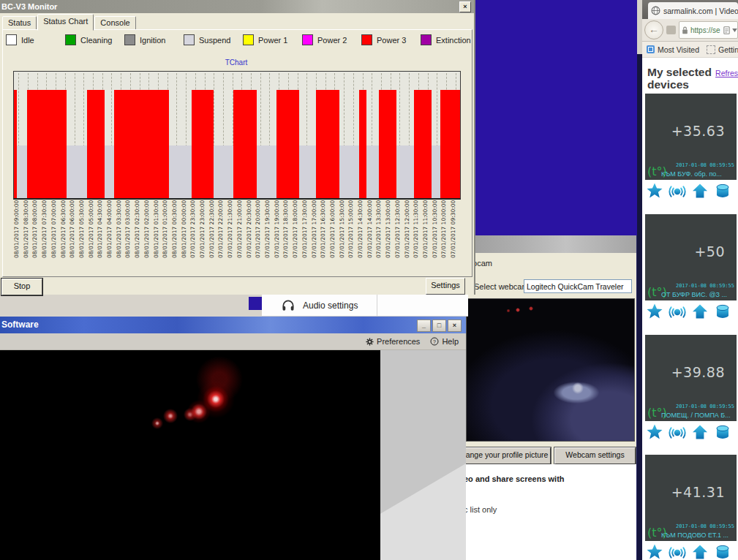 The height and width of the screenshot is (560, 738). What do you see at coordinates (507, 456) in the screenshot?
I see `change-profile-picture-button: ange your profile picture` at bounding box center [507, 456].